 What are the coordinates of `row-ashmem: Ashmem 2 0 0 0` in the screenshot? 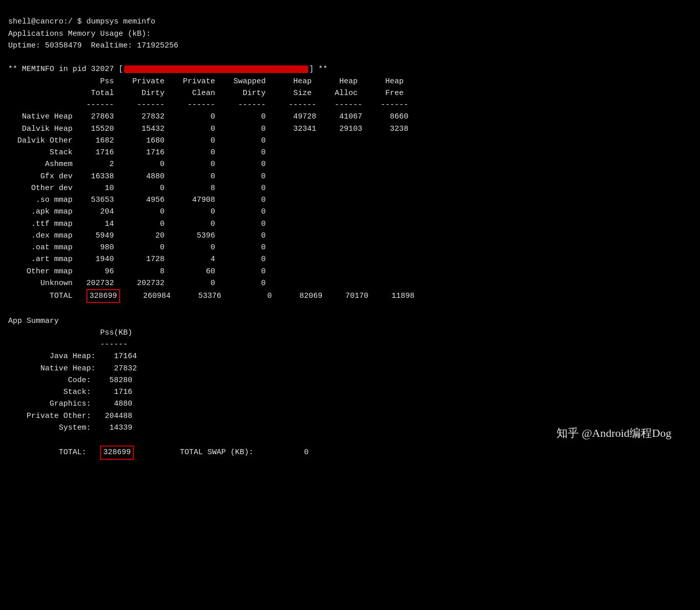 It's located at (137, 165).